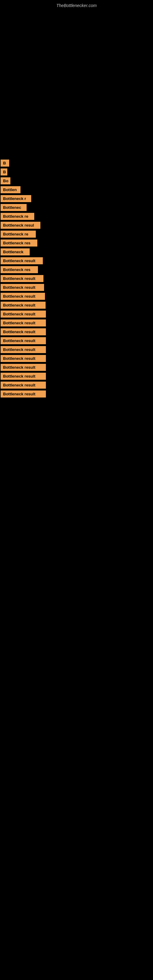 The image size is (153, 980). I want to click on list-item: Bottleneck, so click(15, 252).